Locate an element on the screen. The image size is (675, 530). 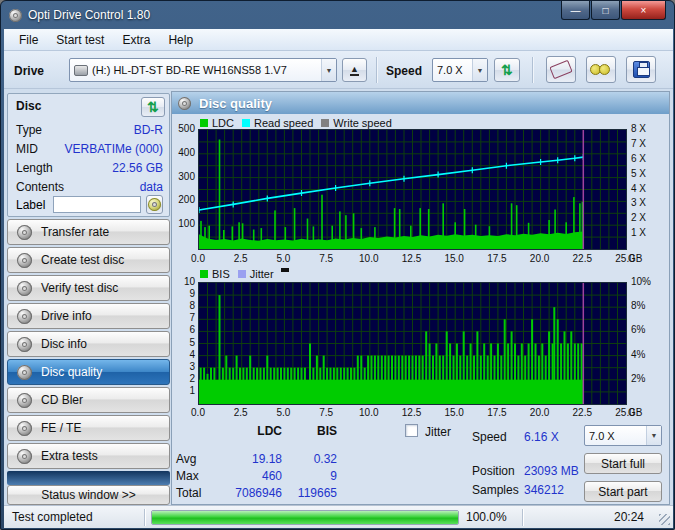
x-tick-label: 12.5 is located at coordinates (412, 258).